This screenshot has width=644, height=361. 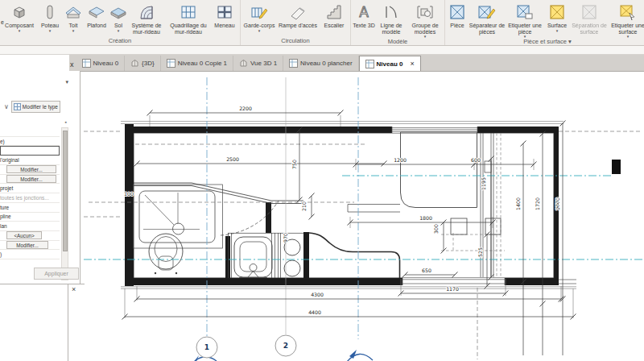 I want to click on ribbon-button-rampe-acces: Rampe d'accès, so click(x=298, y=15).